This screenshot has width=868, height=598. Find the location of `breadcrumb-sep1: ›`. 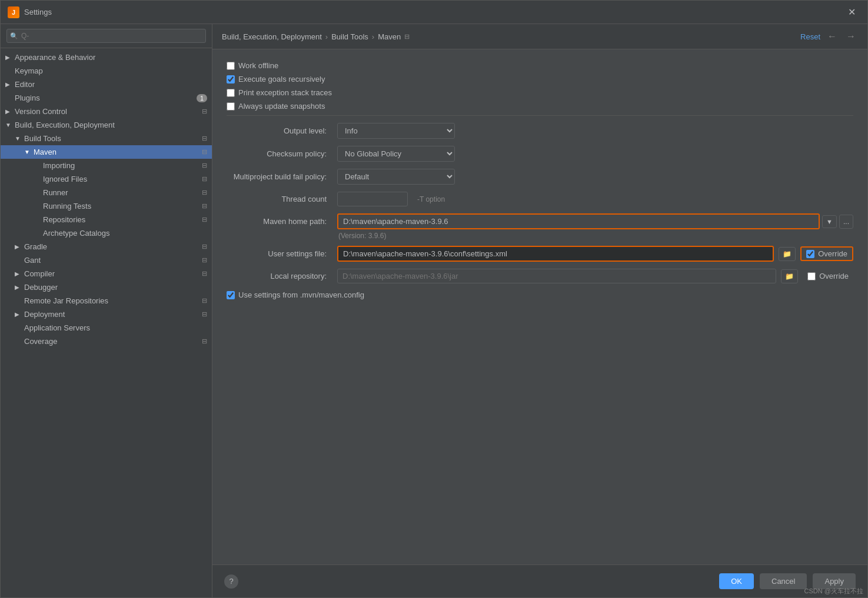

breadcrumb-sep1: › is located at coordinates (327, 36).